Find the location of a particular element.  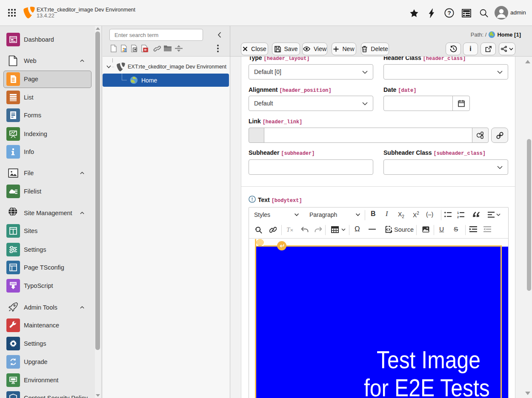

svg-text: 1 is located at coordinates (458, 213).